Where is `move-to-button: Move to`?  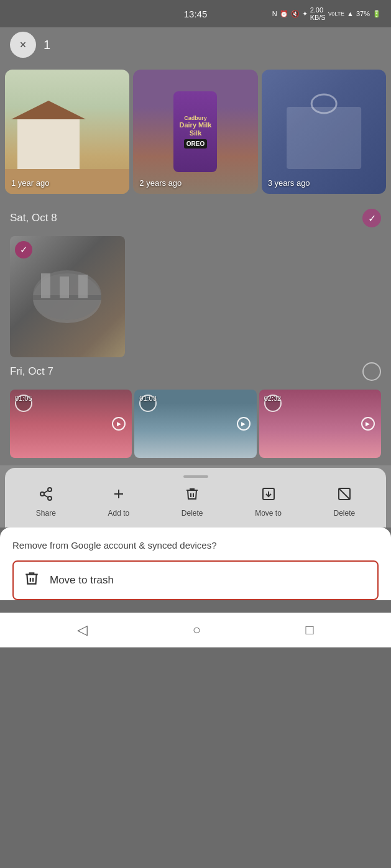
move-to-button: Move to is located at coordinates (269, 502).